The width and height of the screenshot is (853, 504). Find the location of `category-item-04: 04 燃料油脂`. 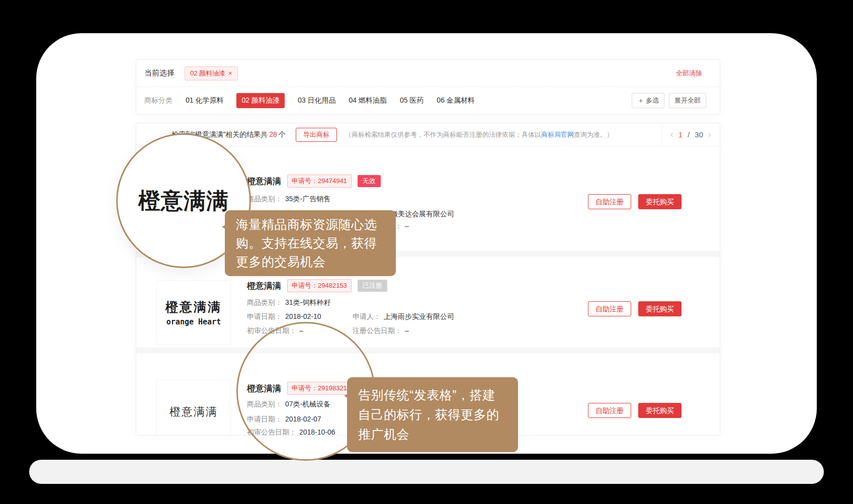

category-item-04: 04 燃料油脂 is located at coordinates (367, 101).